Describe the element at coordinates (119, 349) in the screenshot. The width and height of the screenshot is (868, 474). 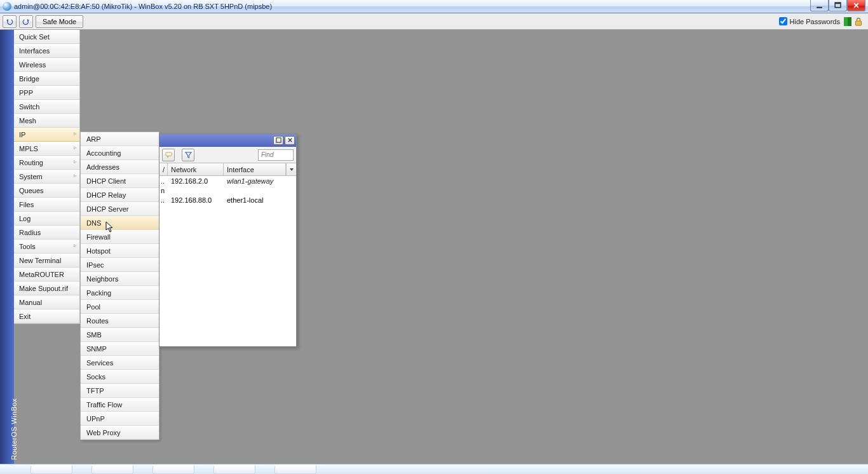
I see `submenu-item-snmp: SNMP` at that location.